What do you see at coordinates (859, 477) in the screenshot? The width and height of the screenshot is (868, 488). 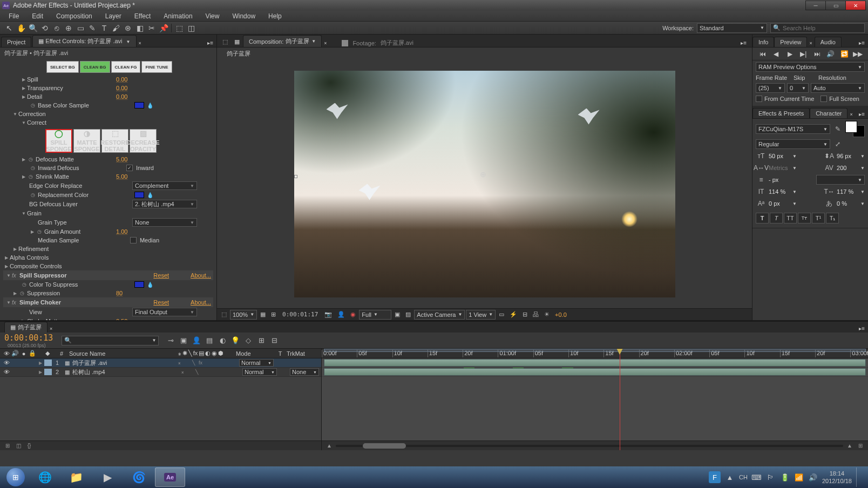 I see `show-desktop-button` at bounding box center [859, 477].